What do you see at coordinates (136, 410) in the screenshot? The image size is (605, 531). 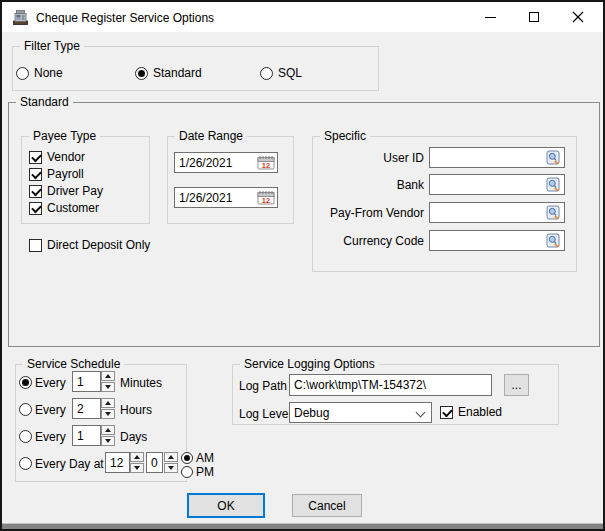 I see `hours-unit-label: Hours` at bounding box center [136, 410].